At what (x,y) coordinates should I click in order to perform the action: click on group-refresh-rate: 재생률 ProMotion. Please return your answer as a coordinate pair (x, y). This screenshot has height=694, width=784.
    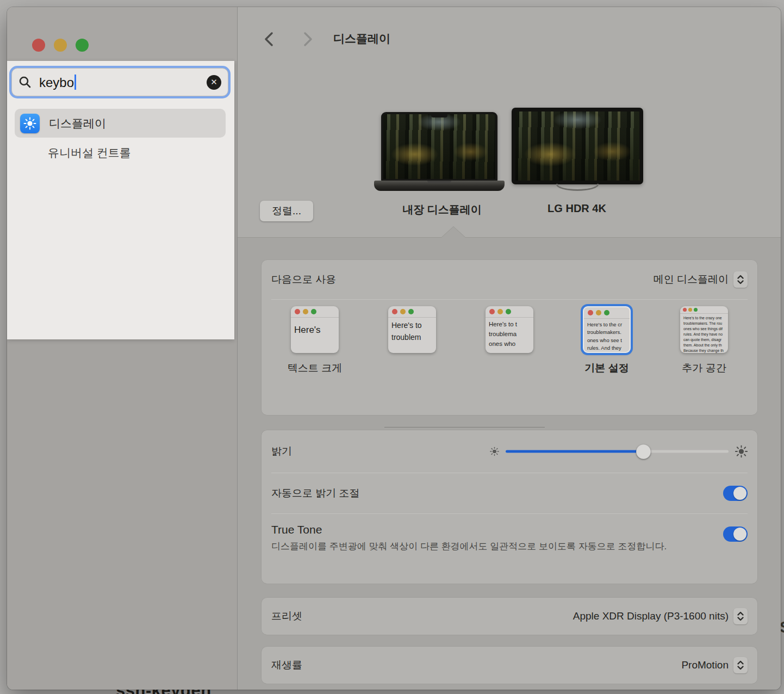
    Looking at the image, I should click on (509, 665).